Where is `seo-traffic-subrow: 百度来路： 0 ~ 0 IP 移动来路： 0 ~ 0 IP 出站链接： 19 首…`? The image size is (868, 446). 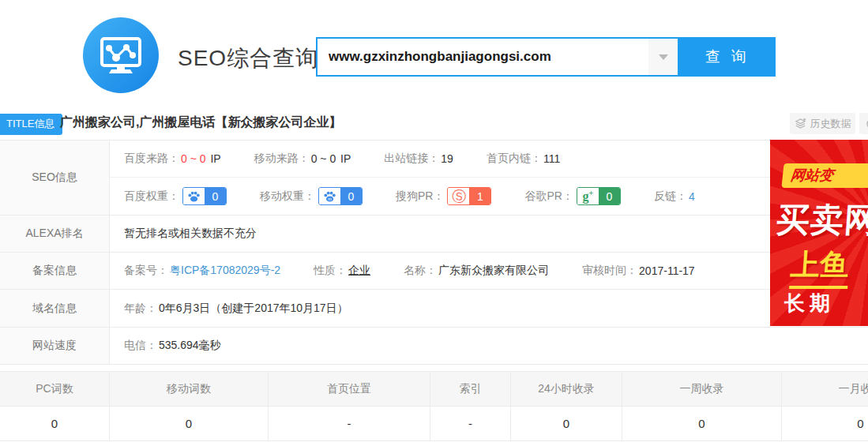
seo-traffic-subrow: 百度来路： 0 ~ 0 IP 移动来路： 0 ~ 0 IP 出站链接： 19 首… is located at coordinates (489, 159).